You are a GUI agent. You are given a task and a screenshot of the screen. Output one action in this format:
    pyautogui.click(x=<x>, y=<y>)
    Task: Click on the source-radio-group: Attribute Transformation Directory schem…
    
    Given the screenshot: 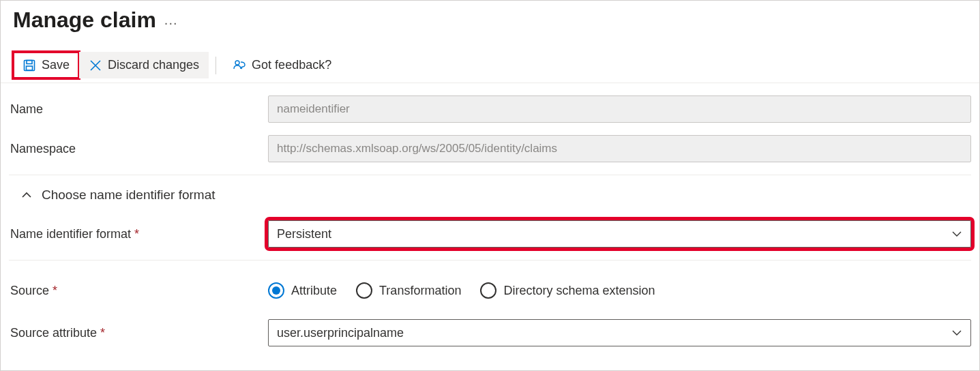 What is the action you would take?
    pyautogui.click(x=619, y=291)
    